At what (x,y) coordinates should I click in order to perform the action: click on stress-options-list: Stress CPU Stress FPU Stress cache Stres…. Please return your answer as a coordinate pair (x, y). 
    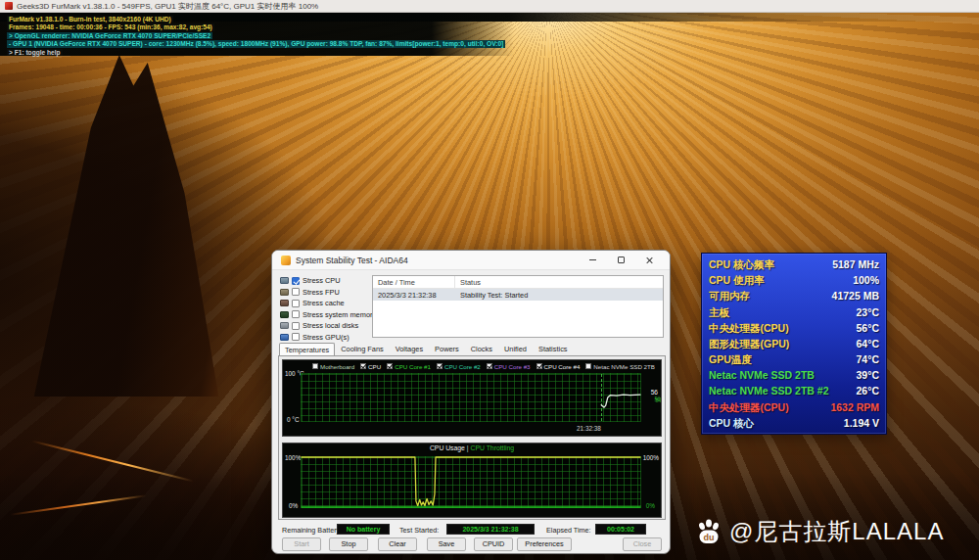
    Looking at the image, I should click on (325, 309).